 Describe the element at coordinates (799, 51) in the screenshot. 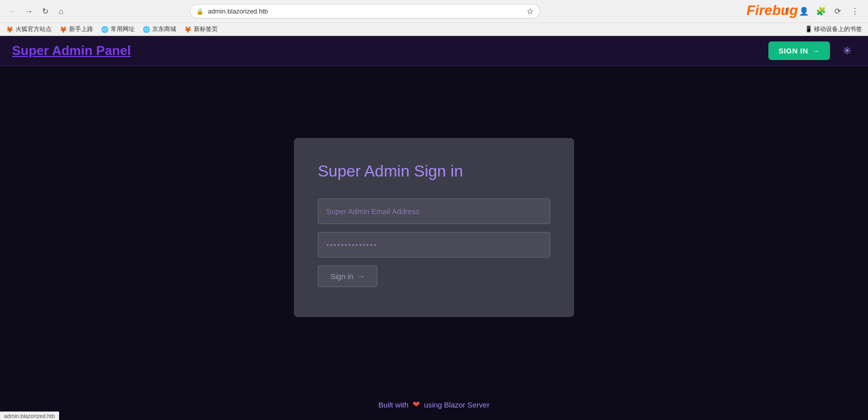

I see `header-sign-in-button: SIGN IN →` at that location.